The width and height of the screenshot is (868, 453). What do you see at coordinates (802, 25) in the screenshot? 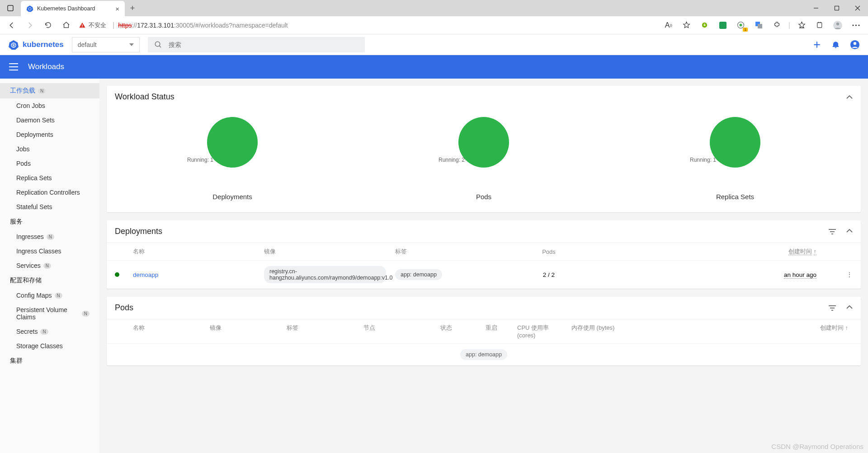
I see `favorites-bar-icon` at bounding box center [802, 25].